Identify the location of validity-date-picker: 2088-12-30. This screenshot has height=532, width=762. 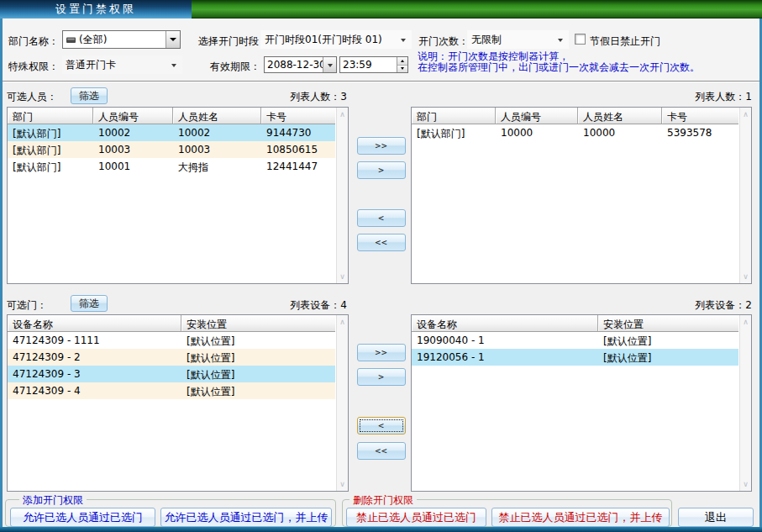
(301, 65).